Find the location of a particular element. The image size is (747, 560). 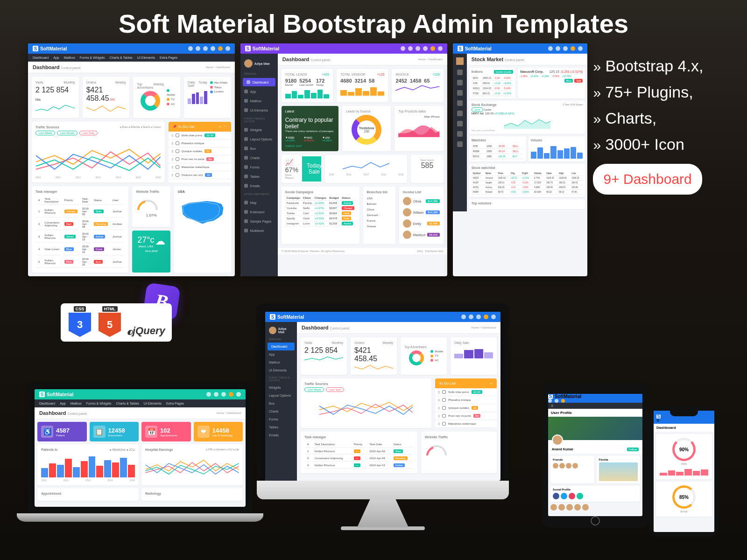

sidebar-item-mailbox: Mailbox is located at coordinates (259, 101).